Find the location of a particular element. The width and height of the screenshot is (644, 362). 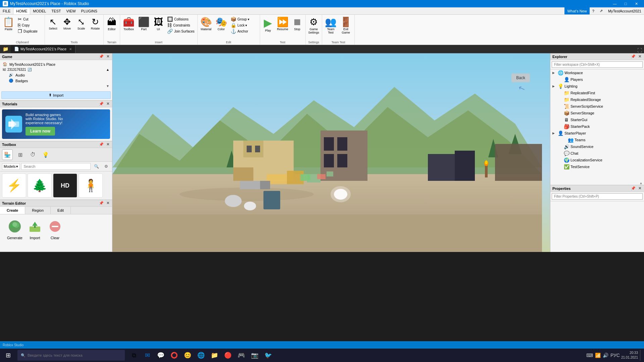

tree-replicated-first: 📁 ReplicatedFirst is located at coordinates (597, 93).